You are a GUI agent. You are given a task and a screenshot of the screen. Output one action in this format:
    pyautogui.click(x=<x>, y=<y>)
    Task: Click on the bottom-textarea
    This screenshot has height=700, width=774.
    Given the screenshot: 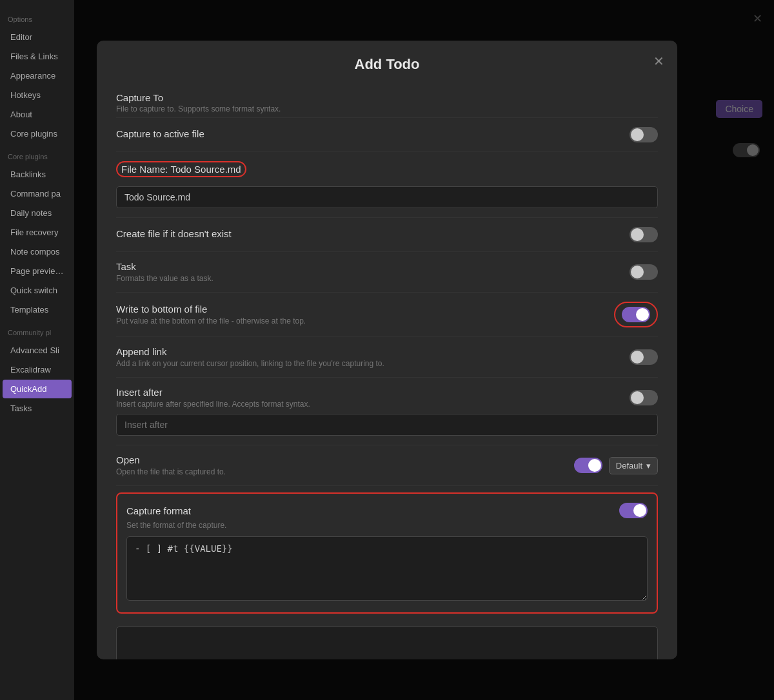 What is the action you would take?
    pyautogui.click(x=387, y=643)
    